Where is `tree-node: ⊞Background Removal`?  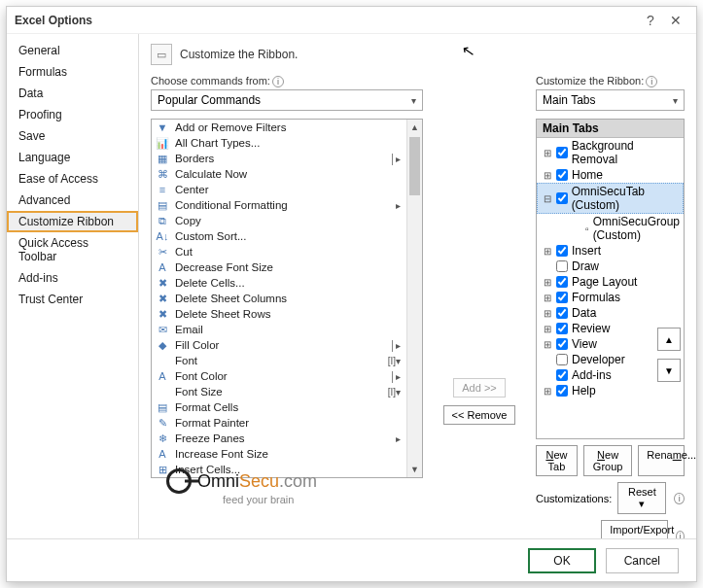 tree-node: ⊞Background Removal is located at coordinates (611, 153).